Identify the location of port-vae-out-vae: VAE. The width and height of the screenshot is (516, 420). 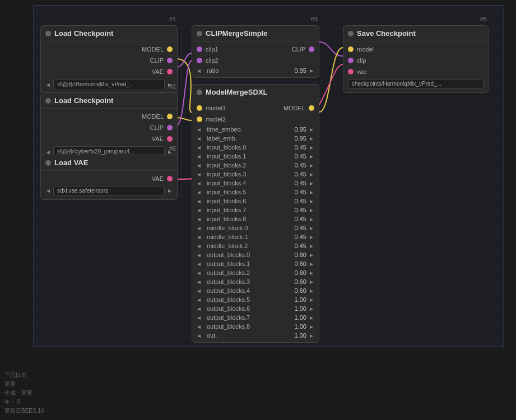
(109, 179).